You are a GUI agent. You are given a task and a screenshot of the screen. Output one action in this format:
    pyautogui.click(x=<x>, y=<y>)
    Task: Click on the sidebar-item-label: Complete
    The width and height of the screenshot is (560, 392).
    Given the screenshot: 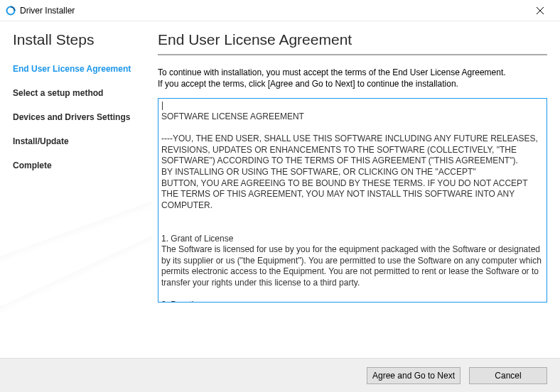 What is the action you would take?
    pyautogui.click(x=33, y=165)
    